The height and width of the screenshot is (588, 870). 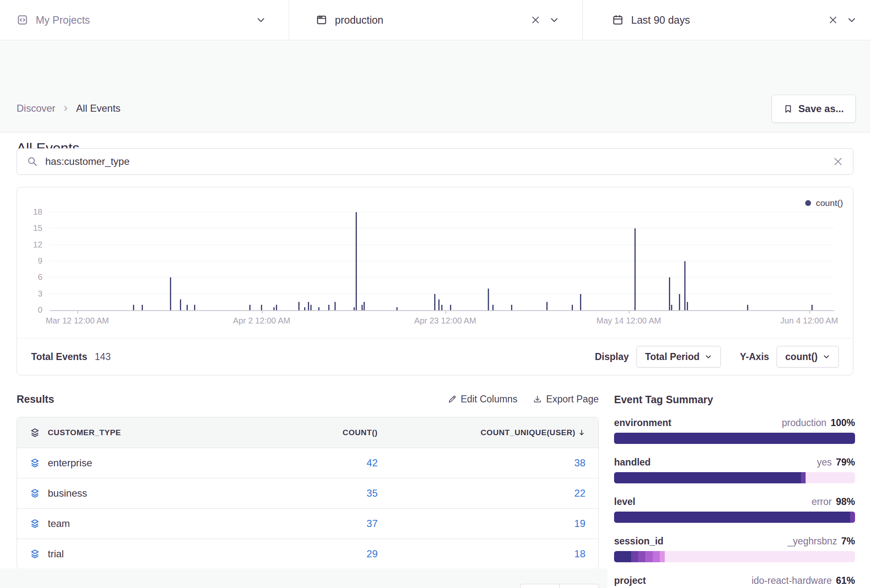 What do you see at coordinates (845, 581) in the screenshot?
I see `tag-percent: 61%` at bounding box center [845, 581].